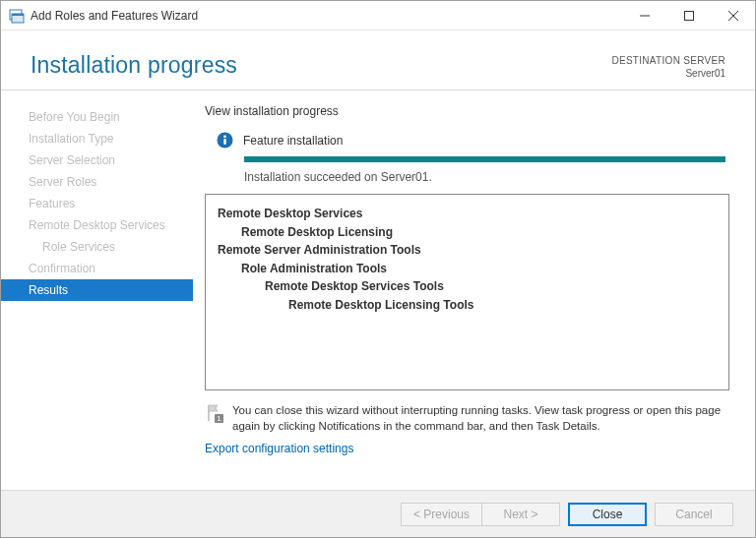 Image resolution: width=756 pixels, height=538 pixels. What do you see at coordinates (467, 250) in the screenshot?
I see `feature-item: Remote Server Administration Tools` at bounding box center [467, 250].